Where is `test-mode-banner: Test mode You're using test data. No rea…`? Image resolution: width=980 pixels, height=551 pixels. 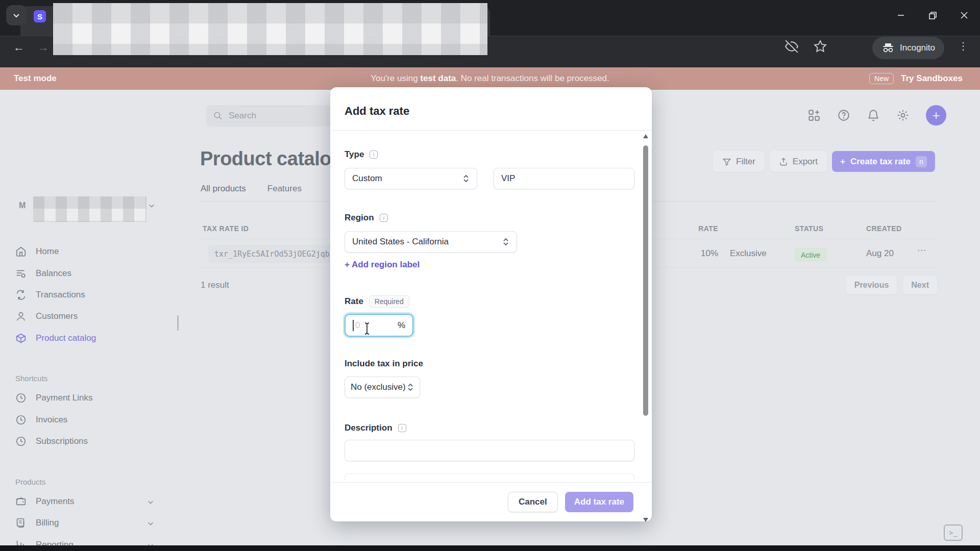 test-mode-banner: Test mode You're using test data. No rea… is located at coordinates (490, 79).